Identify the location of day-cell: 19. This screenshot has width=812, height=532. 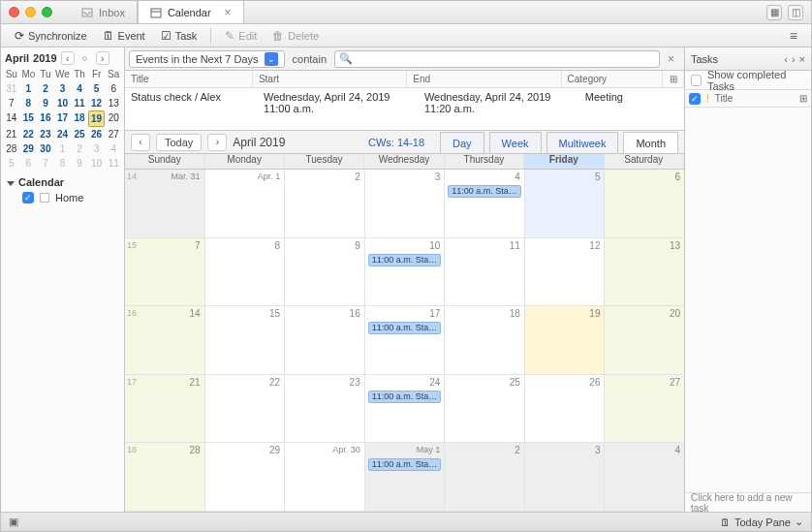
(566, 340).